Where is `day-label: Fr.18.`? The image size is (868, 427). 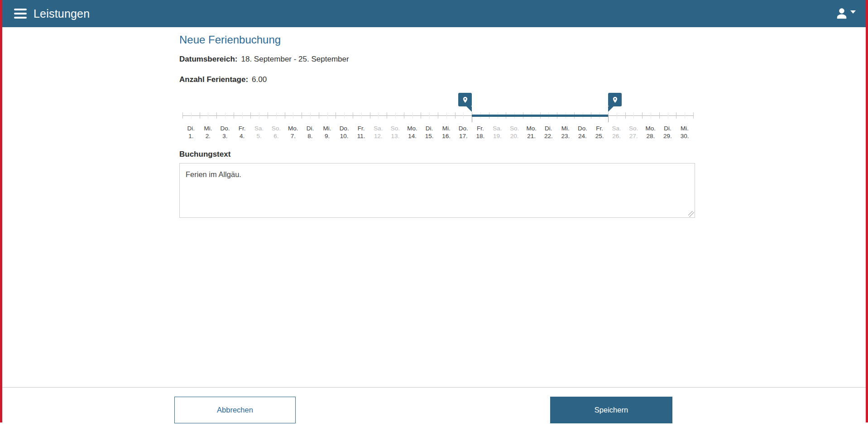
day-label: Fr.18. is located at coordinates (480, 132).